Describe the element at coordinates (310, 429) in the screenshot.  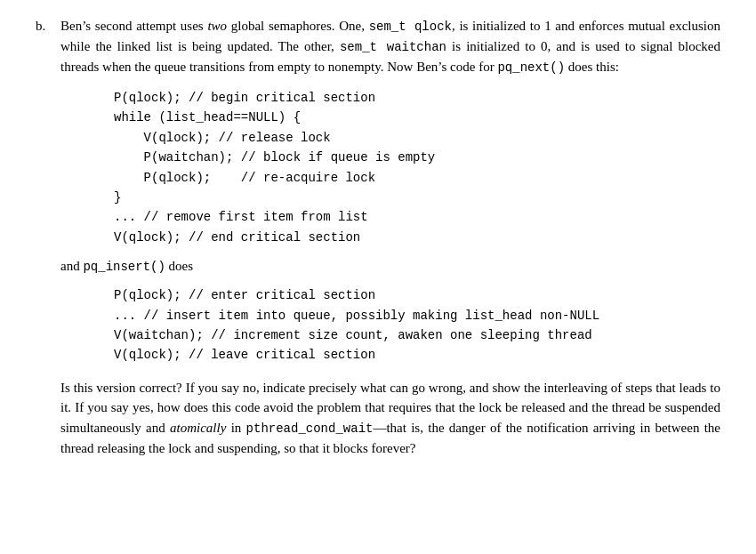
I see `question-code-pthread: pthread_cond_wait` at that location.